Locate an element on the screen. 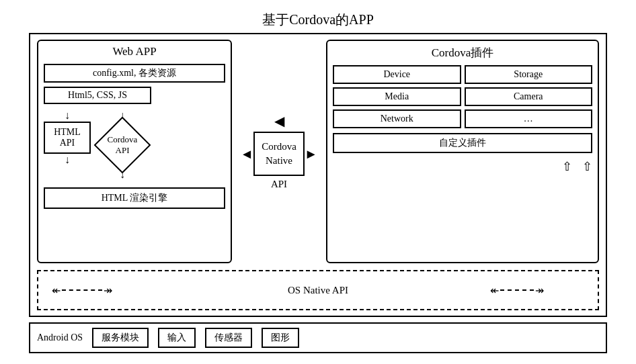  plugin-arrow-up-1: ⇧ is located at coordinates (567, 167).